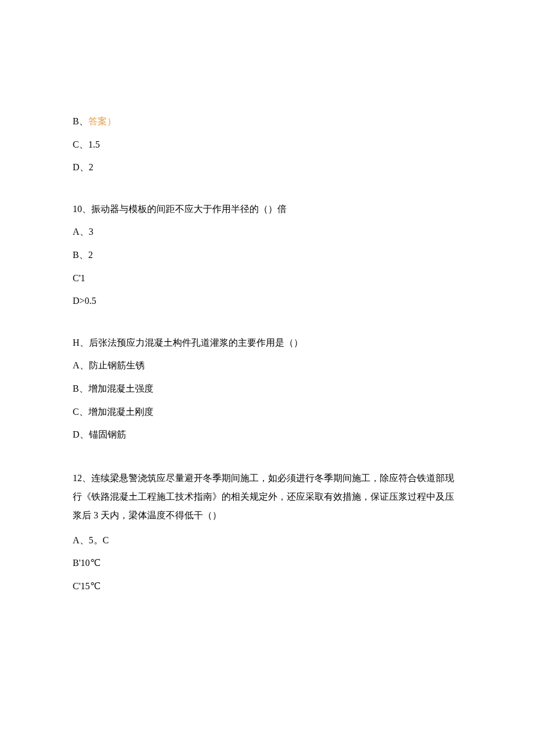  Describe the element at coordinates (268, 389) in the screenshot. I see `option-line: B、增加混凝土强度` at that location.